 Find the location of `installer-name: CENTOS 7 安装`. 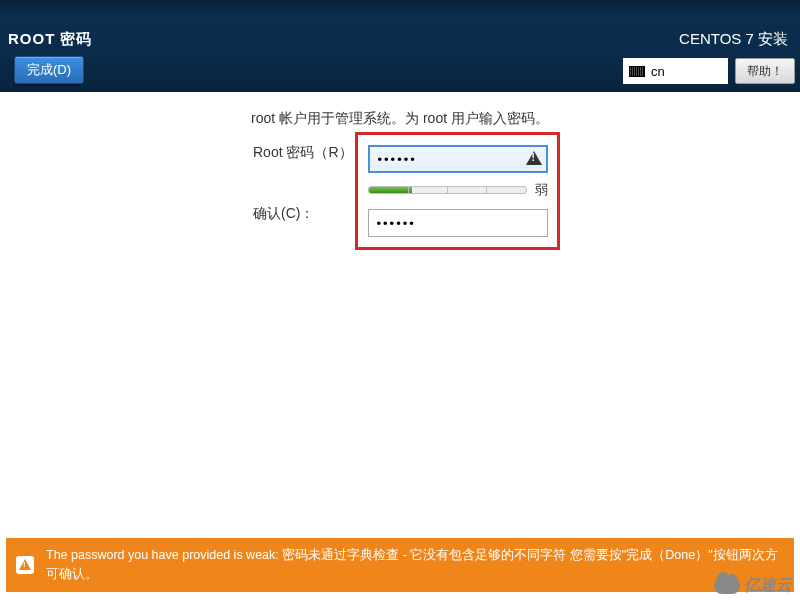

installer-name: CENTOS 7 安装 is located at coordinates (734, 40).